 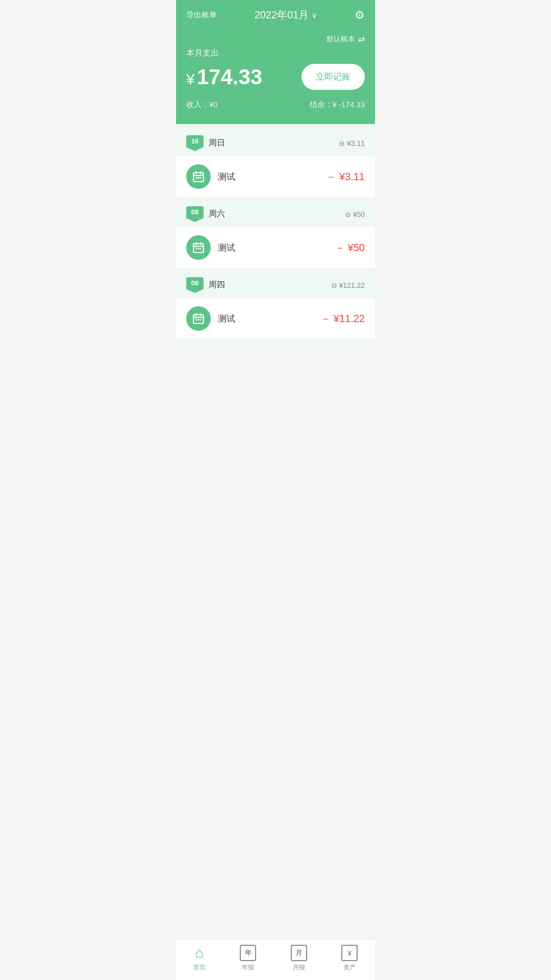 What do you see at coordinates (299, 953) in the screenshot?
I see `monthly-icon: 月` at bounding box center [299, 953].